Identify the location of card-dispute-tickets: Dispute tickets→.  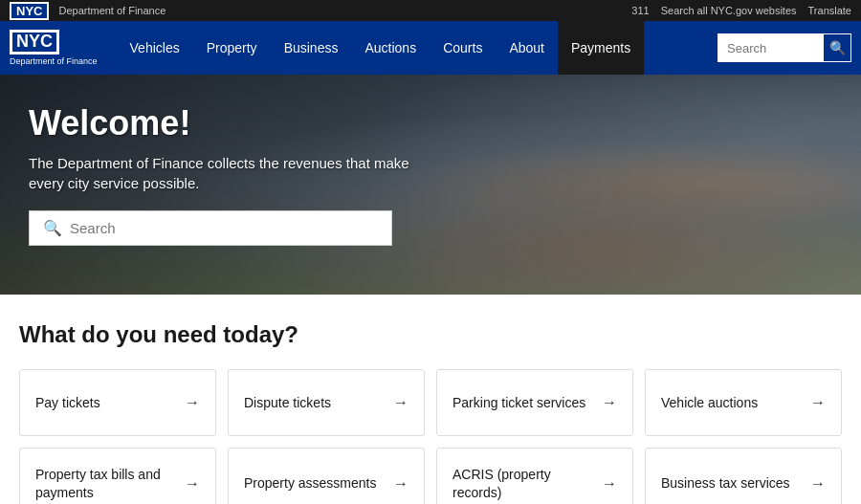
(326, 403).